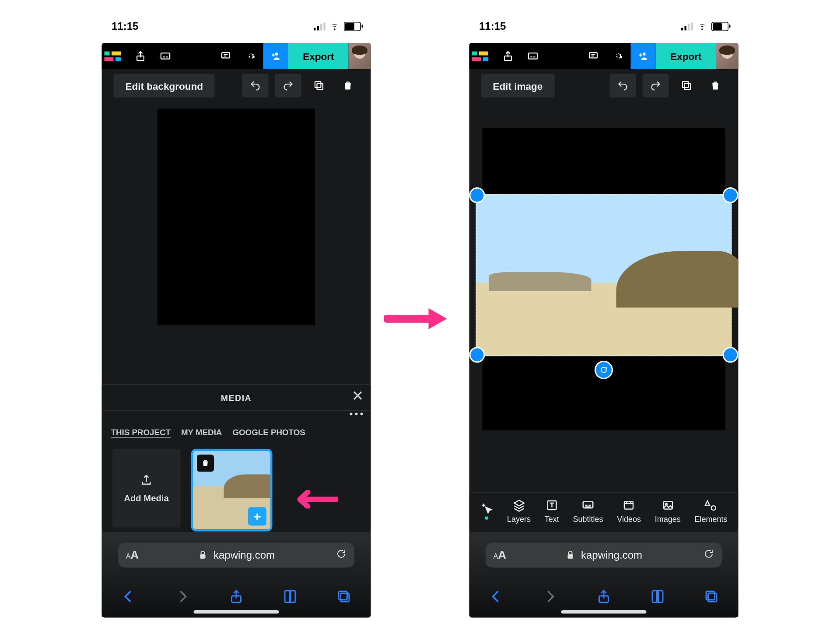 The width and height of the screenshot is (840, 637). I want to click on media-title: MEDIA, so click(236, 398).